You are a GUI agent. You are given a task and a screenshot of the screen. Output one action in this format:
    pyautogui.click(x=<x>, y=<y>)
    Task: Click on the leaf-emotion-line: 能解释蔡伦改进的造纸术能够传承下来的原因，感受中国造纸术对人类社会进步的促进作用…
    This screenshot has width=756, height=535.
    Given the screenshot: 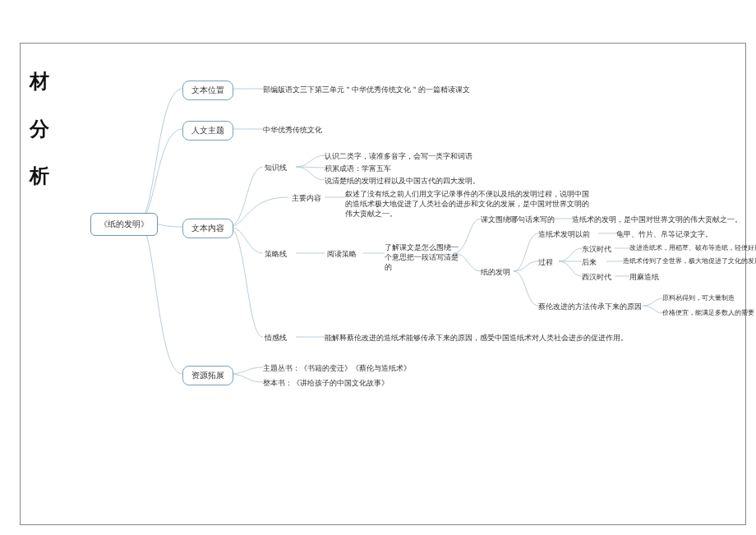 What is the action you would take?
    pyautogui.click(x=477, y=338)
    